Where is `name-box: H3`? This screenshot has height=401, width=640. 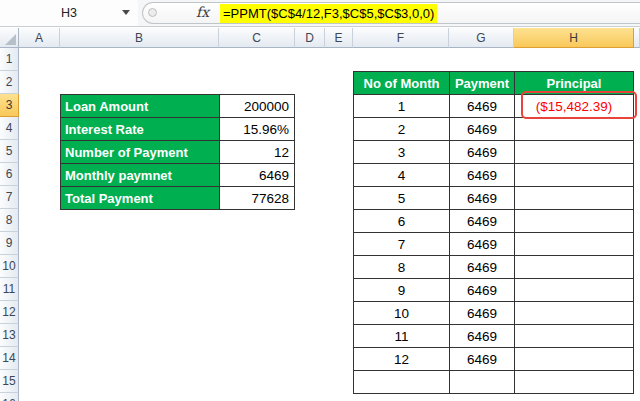 name-box: H3 is located at coordinates (69, 13).